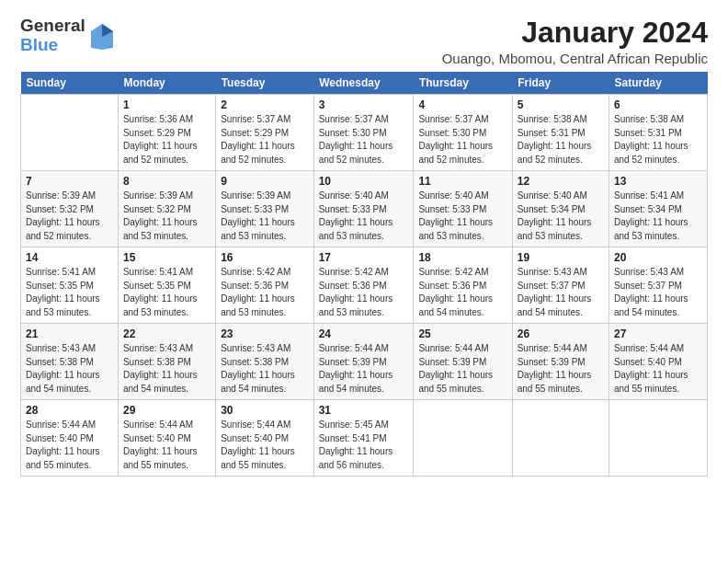  I want to click on table-row: 9Sunrise: 5:39 AMSunset: 5:33 PMDaylight…, so click(265, 210).